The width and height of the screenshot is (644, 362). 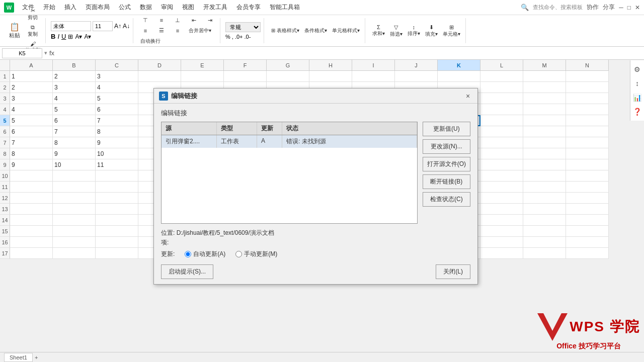 What do you see at coordinates (178, 20) in the screenshot?
I see `align-bottom-button: ⊥` at bounding box center [178, 20].